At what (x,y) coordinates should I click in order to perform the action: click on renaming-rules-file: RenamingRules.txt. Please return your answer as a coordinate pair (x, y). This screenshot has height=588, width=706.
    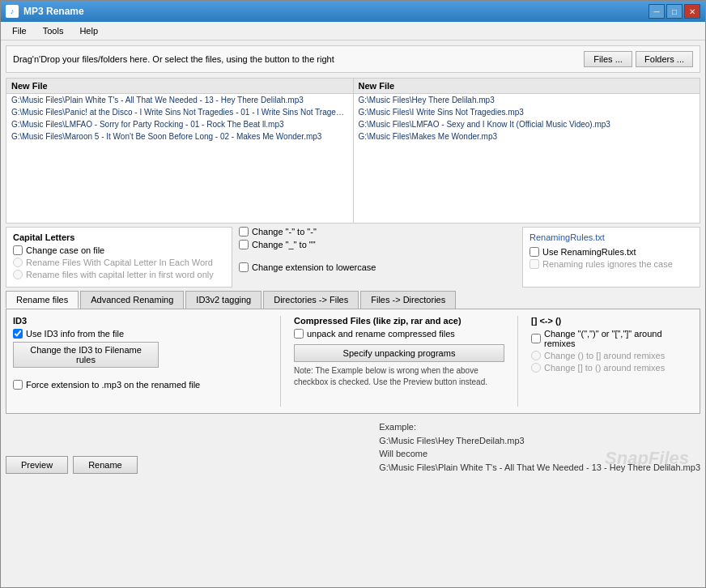
    Looking at the image, I should click on (611, 237).